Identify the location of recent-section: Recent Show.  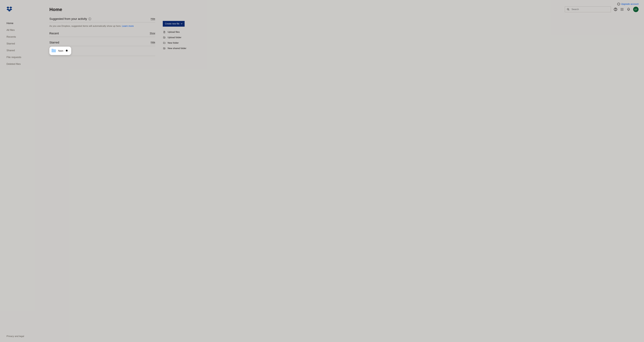
(102, 34).